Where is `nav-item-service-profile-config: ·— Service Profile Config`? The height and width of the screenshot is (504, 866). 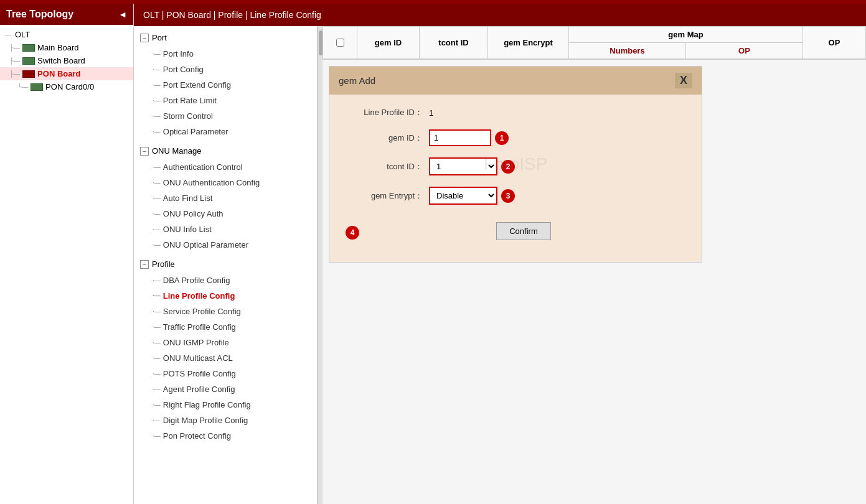 nav-item-service-profile-config: ·— Service Profile Config is located at coordinates (225, 311).